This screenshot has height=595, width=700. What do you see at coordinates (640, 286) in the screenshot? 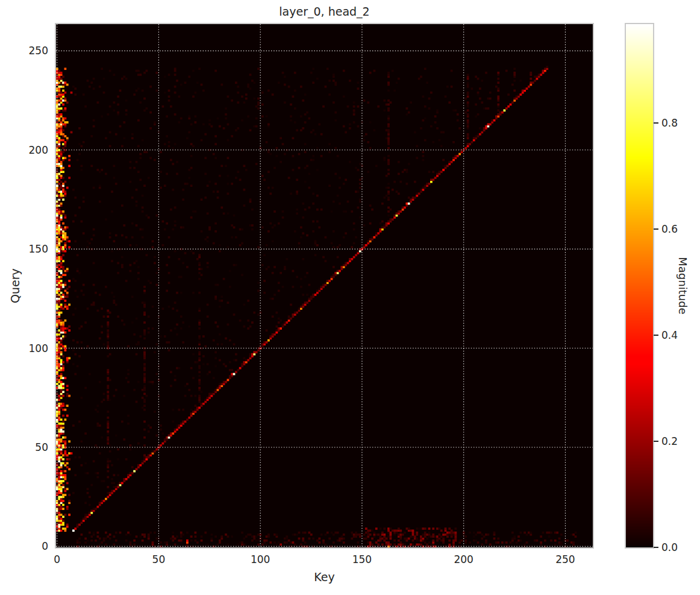
I see `colorbar-canvas` at bounding box center [640, 286].